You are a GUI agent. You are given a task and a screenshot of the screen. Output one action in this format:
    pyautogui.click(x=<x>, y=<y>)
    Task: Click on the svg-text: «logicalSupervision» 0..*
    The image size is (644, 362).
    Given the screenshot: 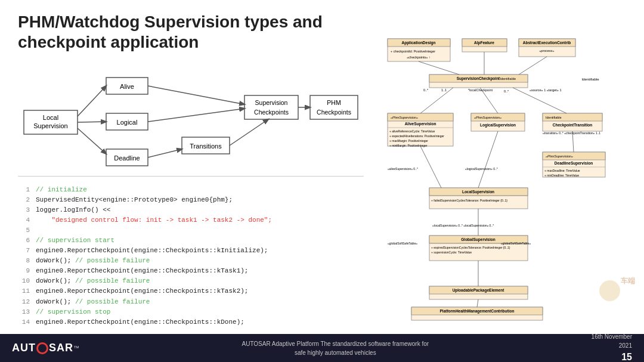 What is the action you would take?
    pyautogui.click(x=482, y=169)
    